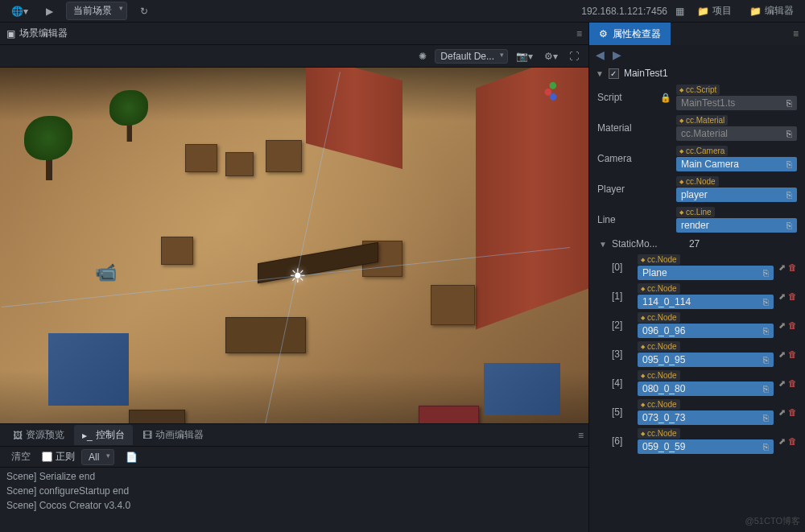  Describe the element at coordinates (173, 435) in the screenshot. I see `tab-animation: 🎞动画编辑器` at that location.